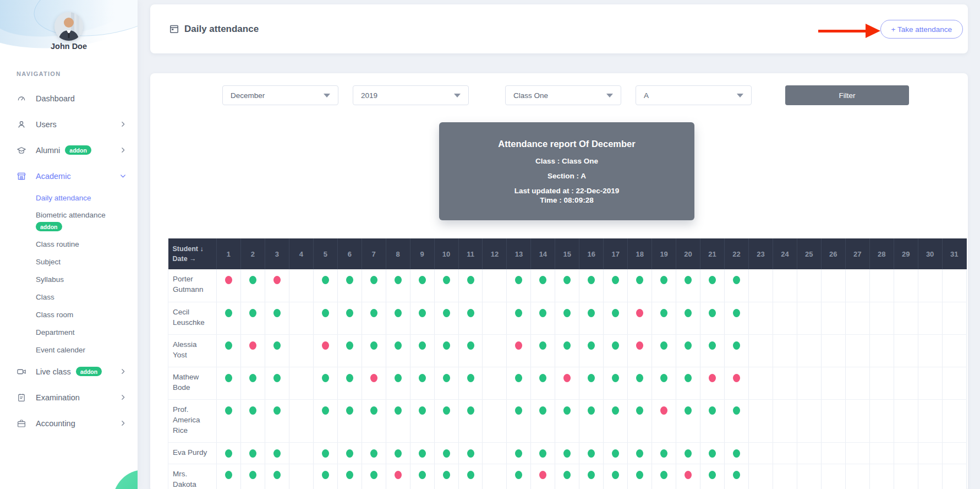 The height and width of the screenshot is (489, 980). Describe the element at coordinates (543, 254) in the screenshot. I see `day-header-14: 14` at that location.